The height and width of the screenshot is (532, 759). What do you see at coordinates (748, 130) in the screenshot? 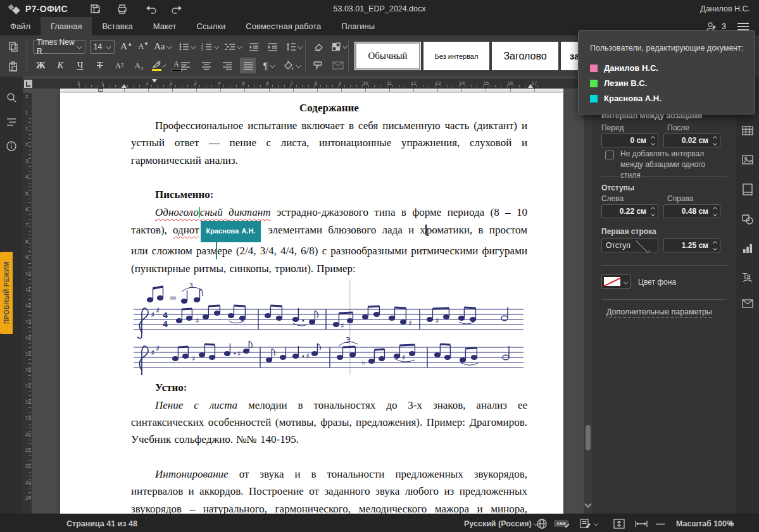
I see `table-settings-icon` at bounding box center [748, 130].